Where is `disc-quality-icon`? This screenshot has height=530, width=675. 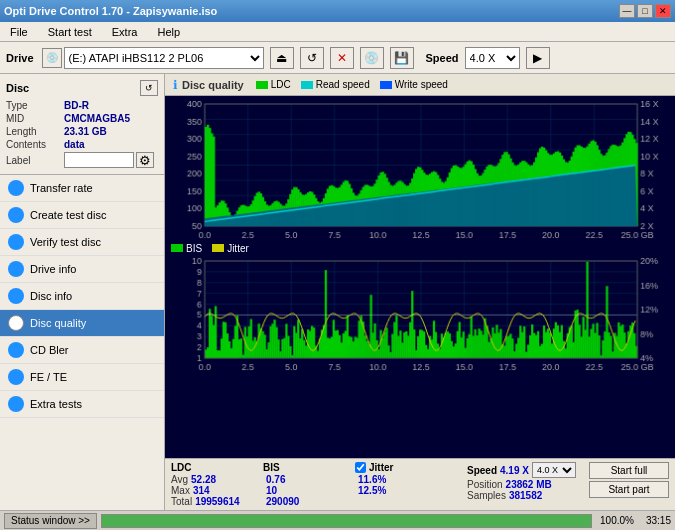
disc-quality-icon is located at coordinates (16, 323).